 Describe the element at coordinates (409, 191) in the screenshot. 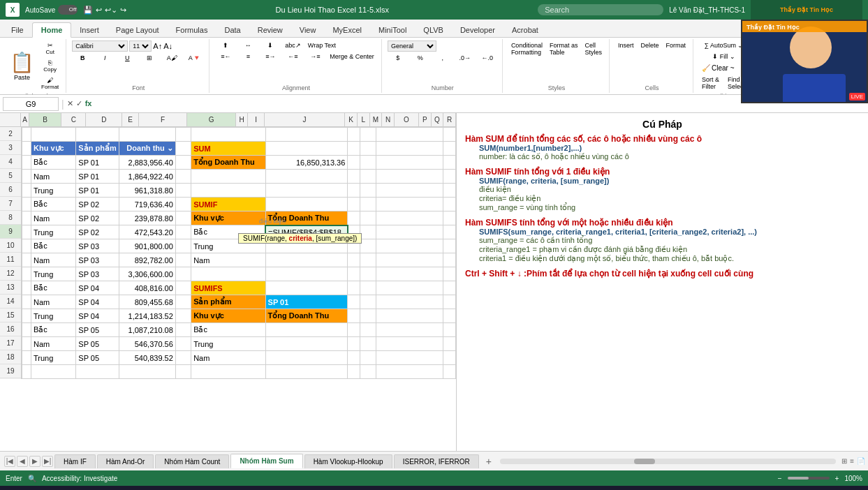

I see `cell-j6` at that location.